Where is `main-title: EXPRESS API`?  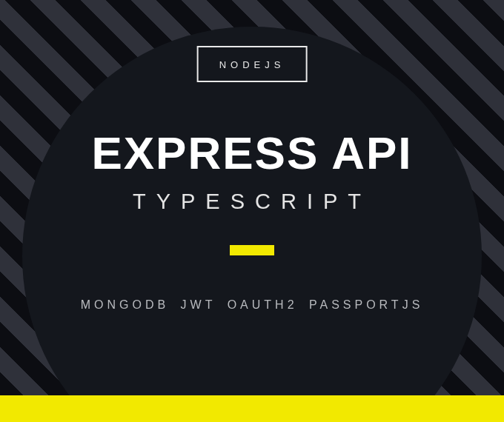
main-title: EXPRESS API is located at coordinates (252, 153).